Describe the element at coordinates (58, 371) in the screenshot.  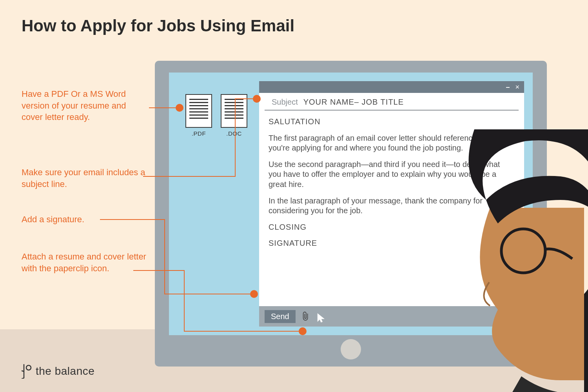
I see `brand-logo: the balance` at that location.